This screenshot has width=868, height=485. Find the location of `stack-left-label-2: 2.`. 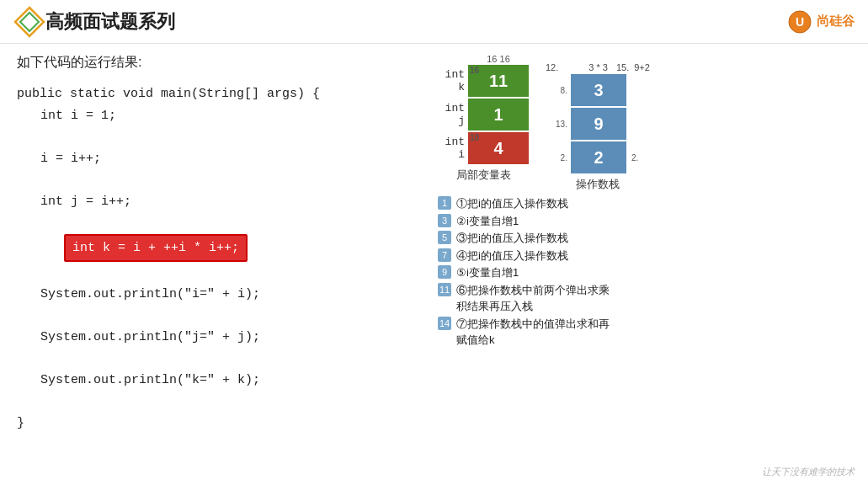

stack-left-label-2: 2. is located at coordinates (558, 158).